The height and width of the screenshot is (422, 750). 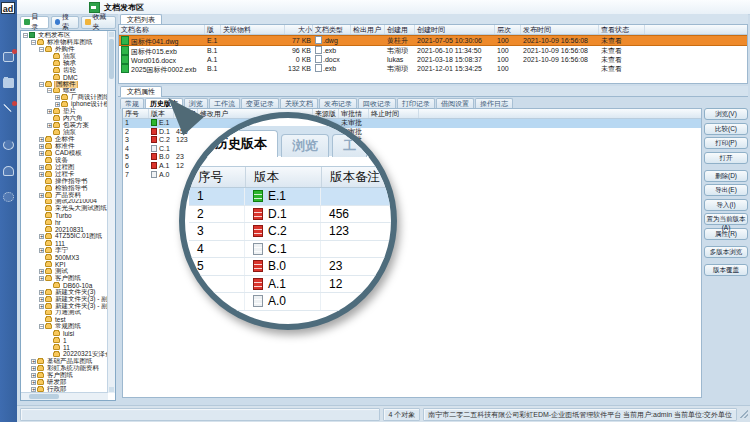 What do you see at coordinates (433, 60) in the screenshot?
I see `table-row: Word016.docx A.1 0 KB .docx lukas 2021-0…` at bounding box center [433, 60].